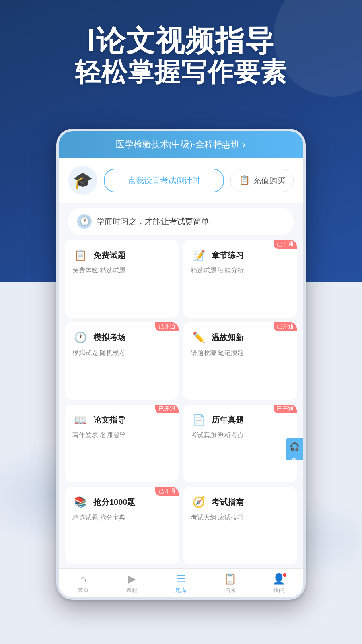 This screenshot has height=644, width=362. What do you see at coordinates (178, 144) in the screenshot?
I see `app-header-title: 医学检验技术(中级)-全程特惠班` at bounding box center [178, 144].